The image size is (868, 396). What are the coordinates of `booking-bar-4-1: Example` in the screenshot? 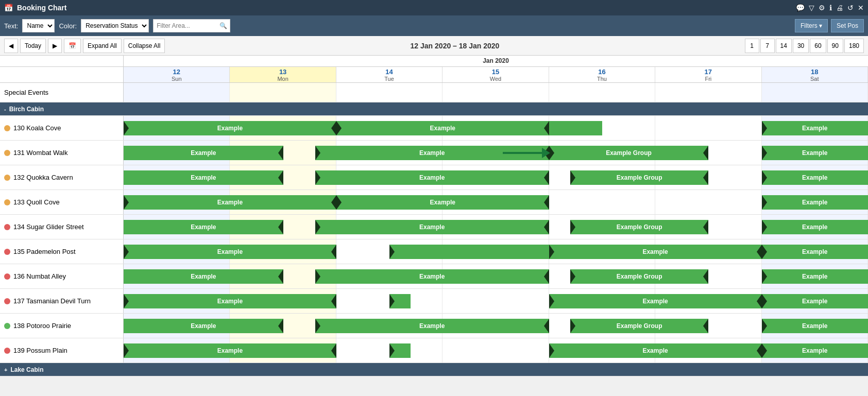 It's located at (432, 178).